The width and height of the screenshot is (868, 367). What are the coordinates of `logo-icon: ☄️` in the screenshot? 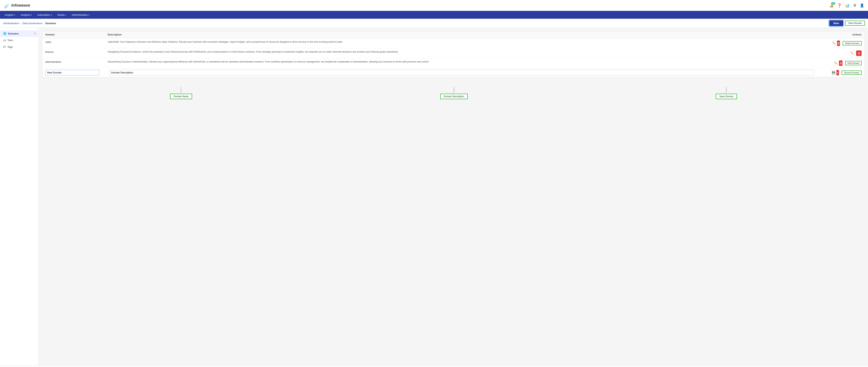 It's located at (7, 5).